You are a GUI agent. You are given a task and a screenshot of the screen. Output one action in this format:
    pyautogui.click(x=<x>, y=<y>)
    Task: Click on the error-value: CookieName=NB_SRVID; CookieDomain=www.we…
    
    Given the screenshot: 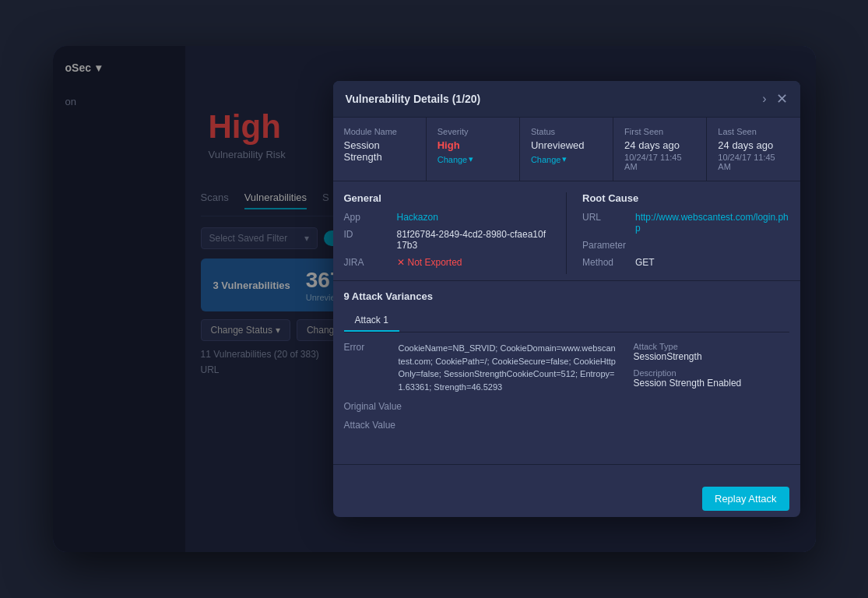 What is the action you would take?
    pyautogui.click(x=508, y=368)
    